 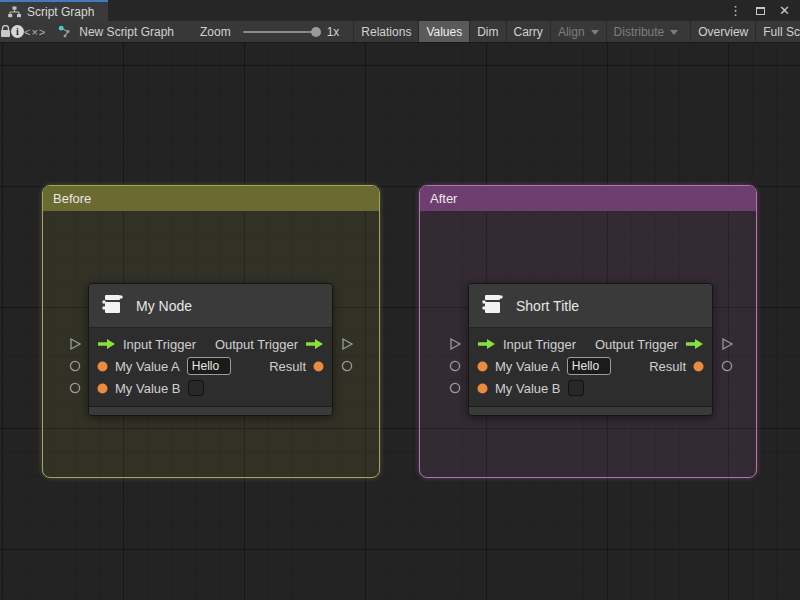 I want to click on close-icon: ✕, so click(x=784, y=10).